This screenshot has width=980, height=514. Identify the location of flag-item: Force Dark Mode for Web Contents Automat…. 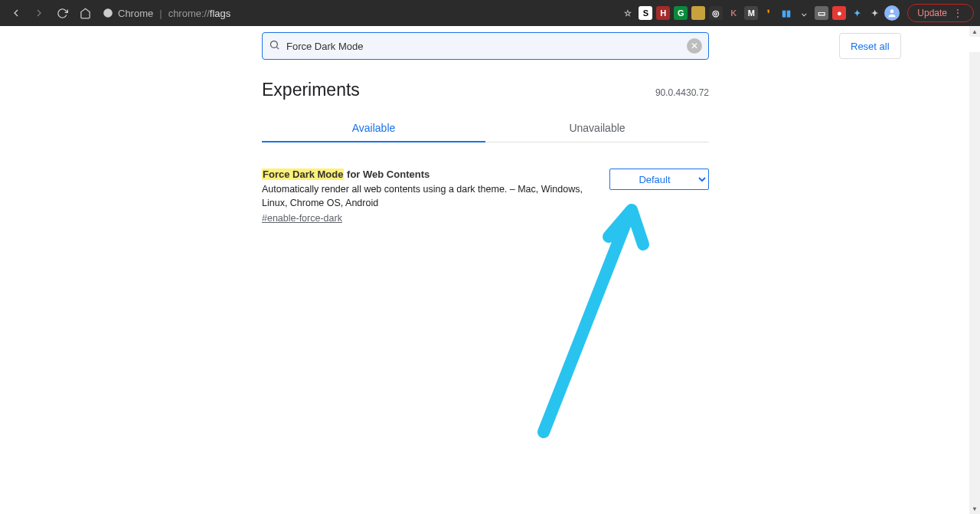
(485, 196).